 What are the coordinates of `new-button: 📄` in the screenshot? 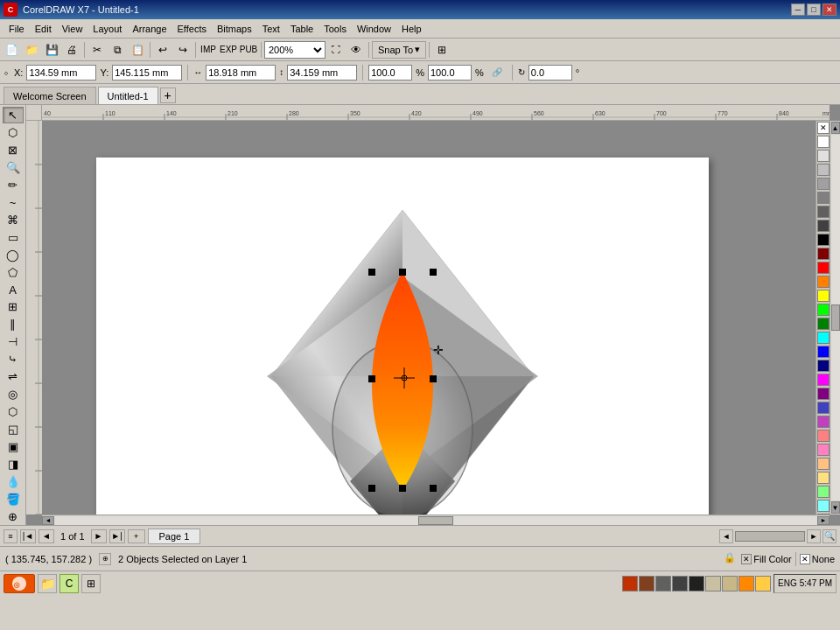 It's located at (11, 50).